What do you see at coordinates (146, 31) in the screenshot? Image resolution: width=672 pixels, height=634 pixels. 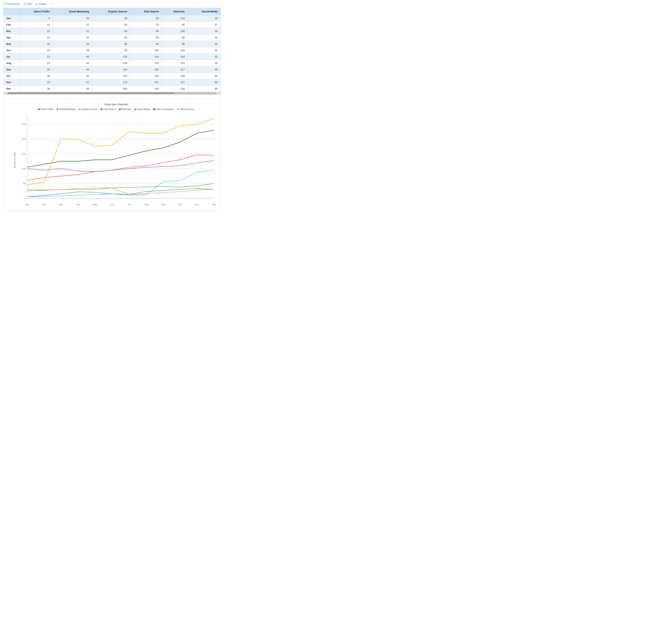 I see `cell-paid: 80` at bounding box center [146, 31].